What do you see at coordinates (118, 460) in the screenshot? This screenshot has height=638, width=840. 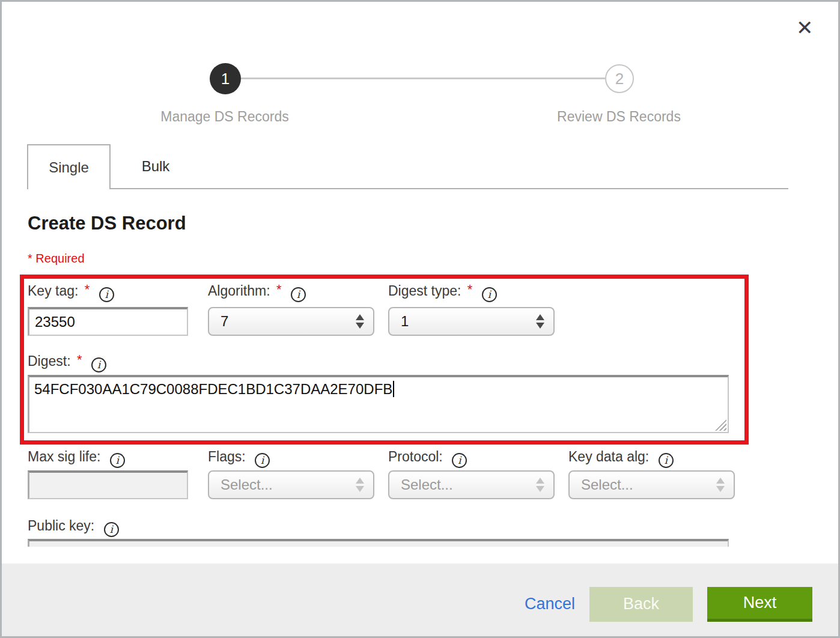 I see `max-sig-life-info-icon: i` at bounding box center [118, 460].